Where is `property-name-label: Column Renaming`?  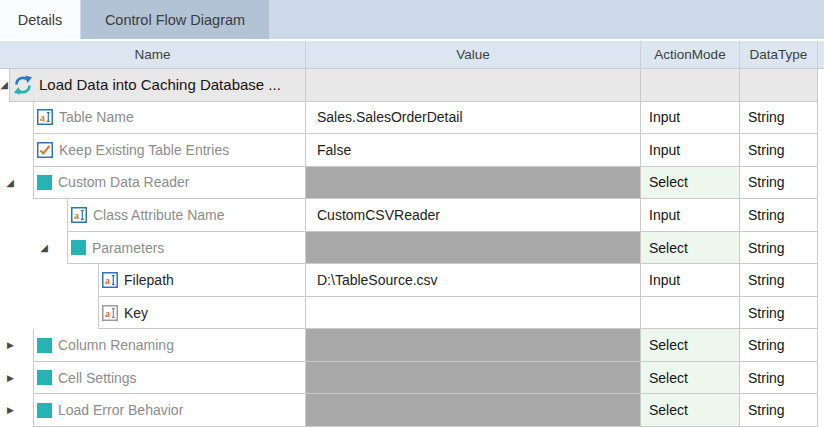
property-name-label: Column Renaming is located at coordinates (116, 345).